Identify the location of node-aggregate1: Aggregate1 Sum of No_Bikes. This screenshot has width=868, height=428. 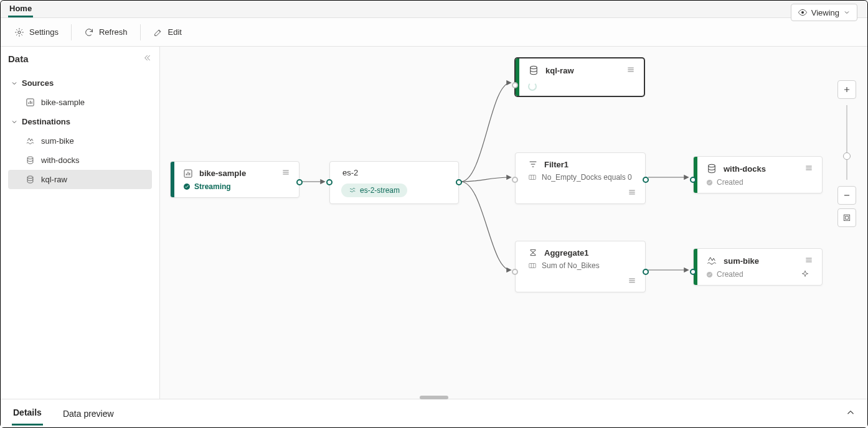
(580, 266).